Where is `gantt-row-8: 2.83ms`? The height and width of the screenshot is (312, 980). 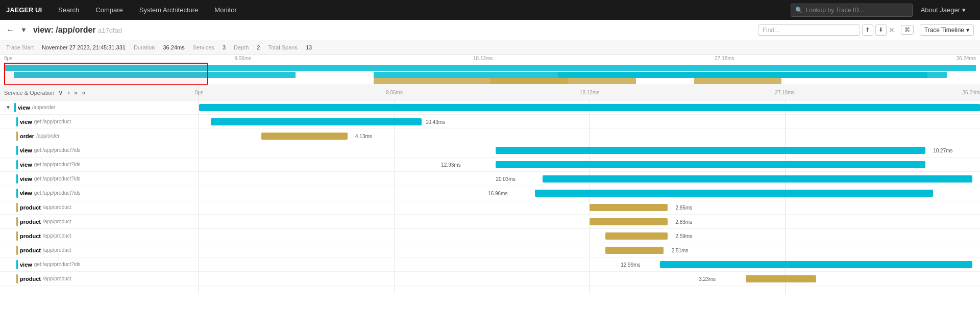
gantt-row-8: 2.83ms is located at coordinates (590, 222).